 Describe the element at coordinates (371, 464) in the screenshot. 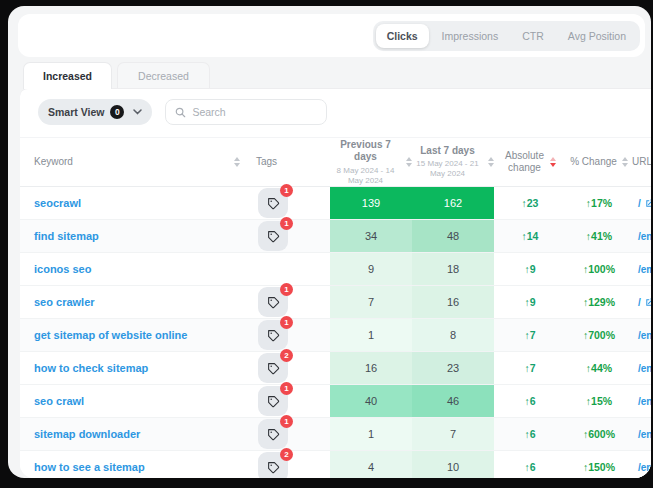

I see `previous-value-cell: 4` at that location.